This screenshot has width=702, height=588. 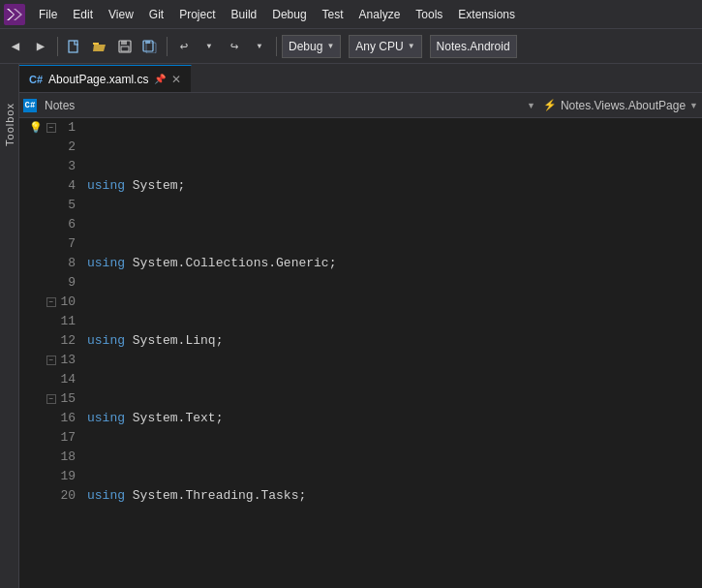 What do you see at coordinates (360, 78) in the screenshot?
I see `tab-bar: C# AboutPage.xaml.cs 📌 ✕` at bounding box center [360, 78].